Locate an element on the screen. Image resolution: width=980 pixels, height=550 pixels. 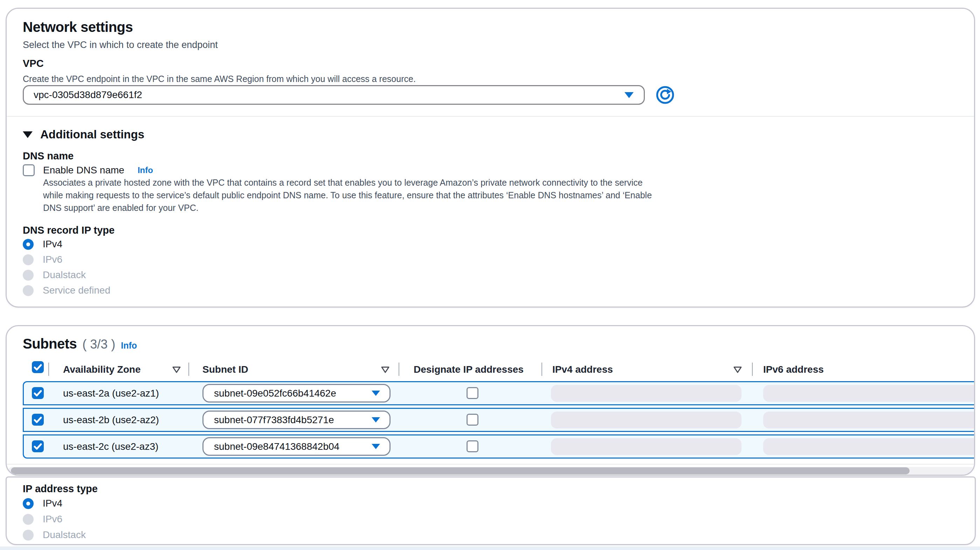
column-header-designate-ip: Designate IP addresses is located at coordinates (469, 370).